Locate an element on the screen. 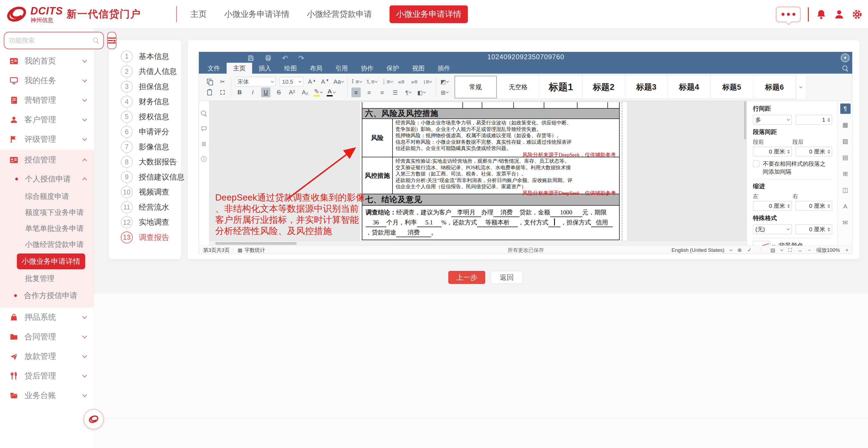 Image resolution: width=868 pixels, height=448 pixels. style-标题3: 标题3 is located at coordinates (646, 87).